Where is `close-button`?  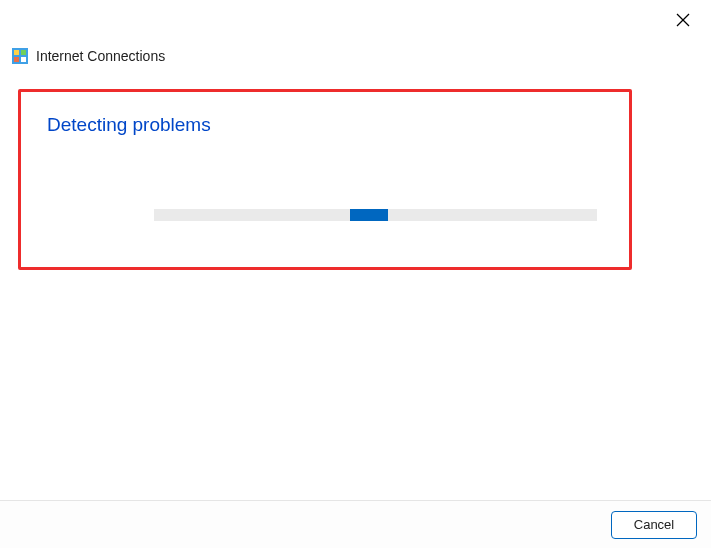 close-button is located at coordinates (683, 22).